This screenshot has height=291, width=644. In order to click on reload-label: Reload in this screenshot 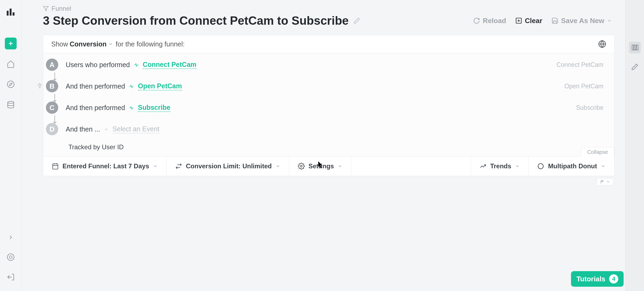, I will do `click(494, 21)`.